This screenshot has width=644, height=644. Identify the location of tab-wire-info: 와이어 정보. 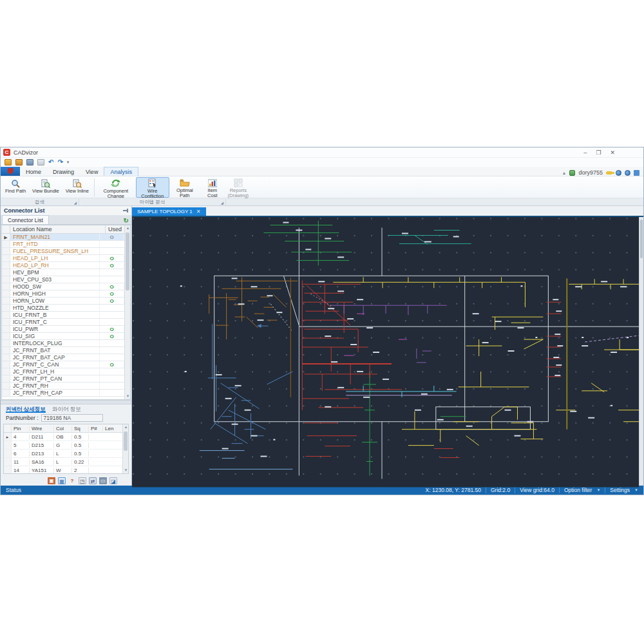
(67, 410).